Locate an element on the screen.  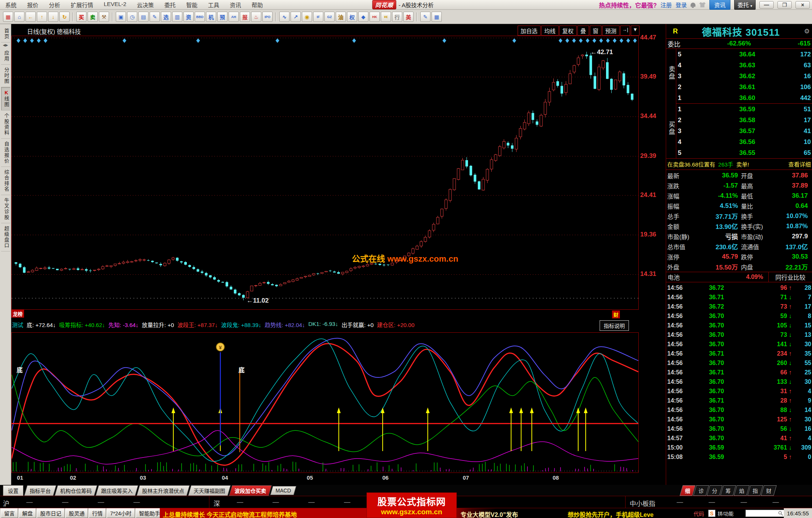
ime-icon: S is located at coordinates (712, 513).